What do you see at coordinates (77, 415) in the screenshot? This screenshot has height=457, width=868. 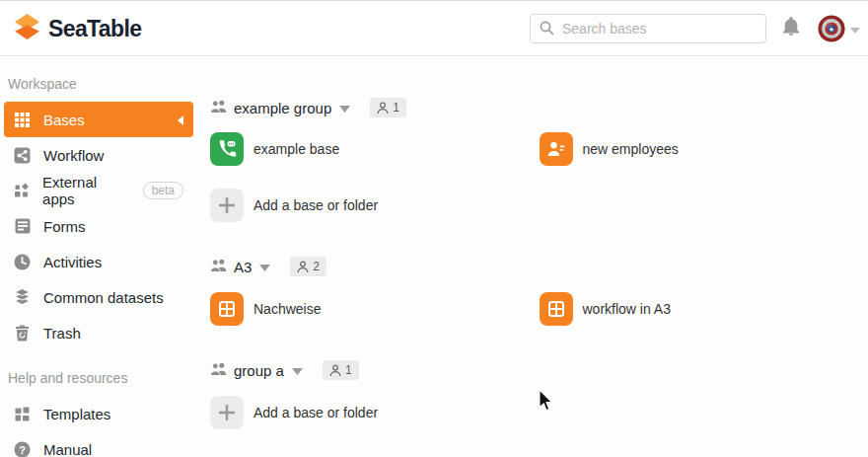 I see `sidebar-item-label: Templates` at bounding box center [77, 415].